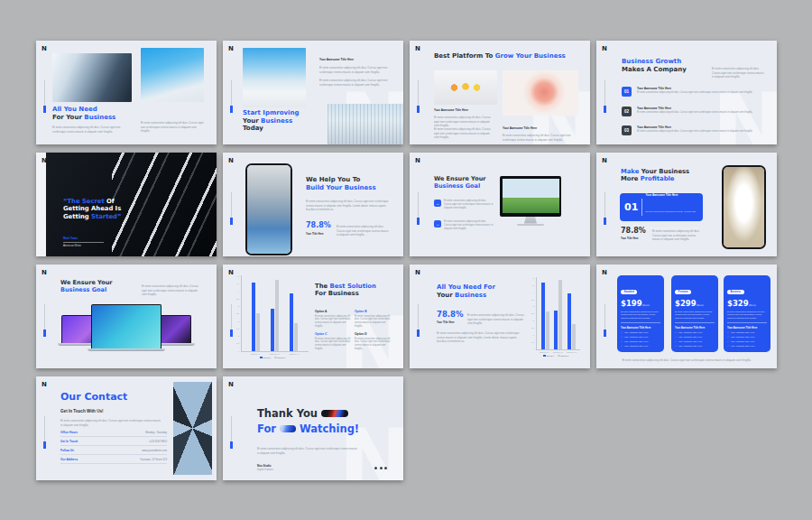 Image resolution: width=812 pixels, height=520 pixels. I want to click on bar-chart: 54.543.532.521.510.50Category 1Category …, so click(272, 317).